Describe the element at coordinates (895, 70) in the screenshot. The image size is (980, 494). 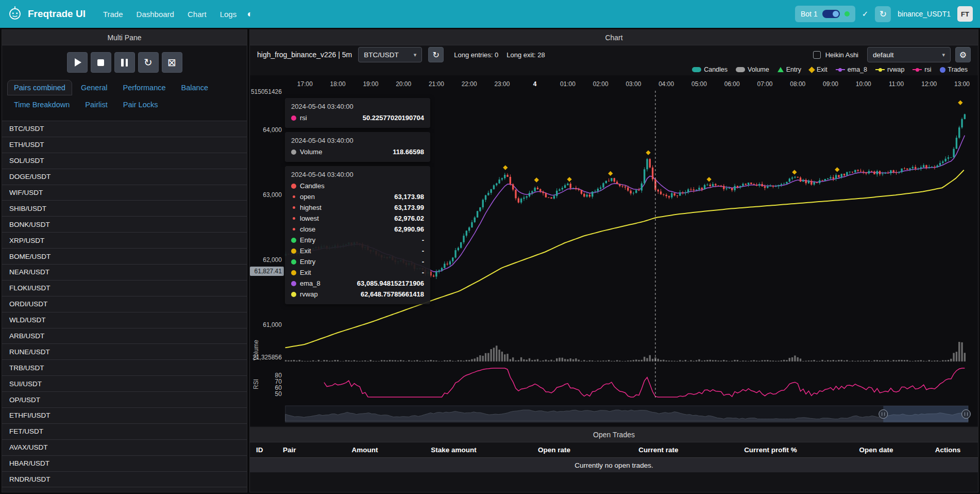
I see `legend-label: rvwap` at that location.